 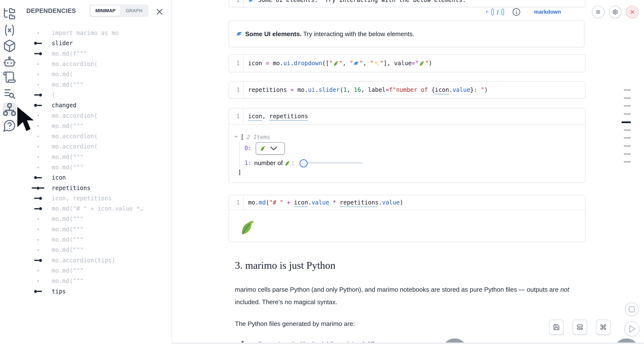 What do you see at coordinates (106, 11) in the screenshot?
I see `tab-minimap: MINIMAP` at bounding box center [106, 11].